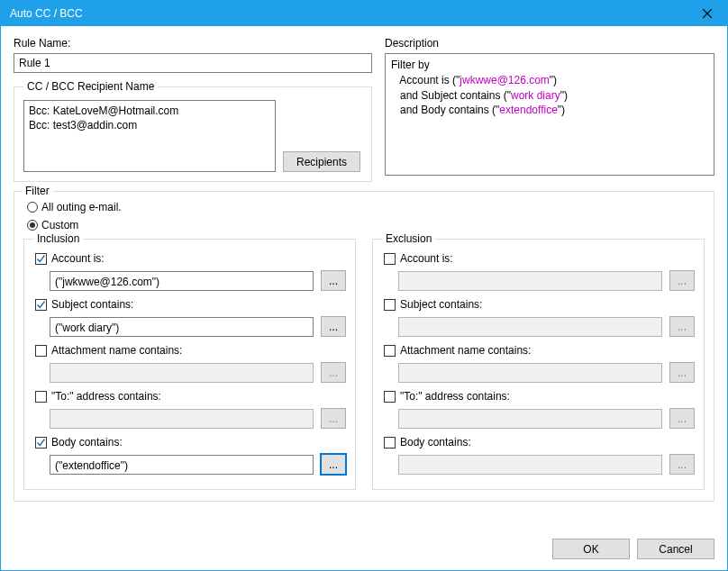 The height and width of the screenshot is (571, 728). What do you see at coordinates (539, 350) in the screenshot?
I see `exclusion-attachment-checkbox: Attachment name contains:` at bounding box center [539, 350].